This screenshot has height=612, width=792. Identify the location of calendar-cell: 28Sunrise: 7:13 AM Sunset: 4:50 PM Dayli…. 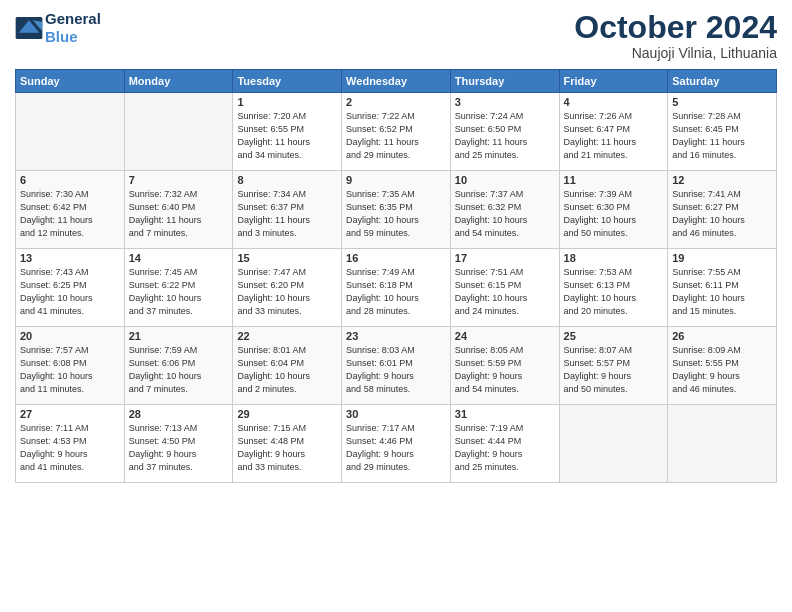
(178, 444).